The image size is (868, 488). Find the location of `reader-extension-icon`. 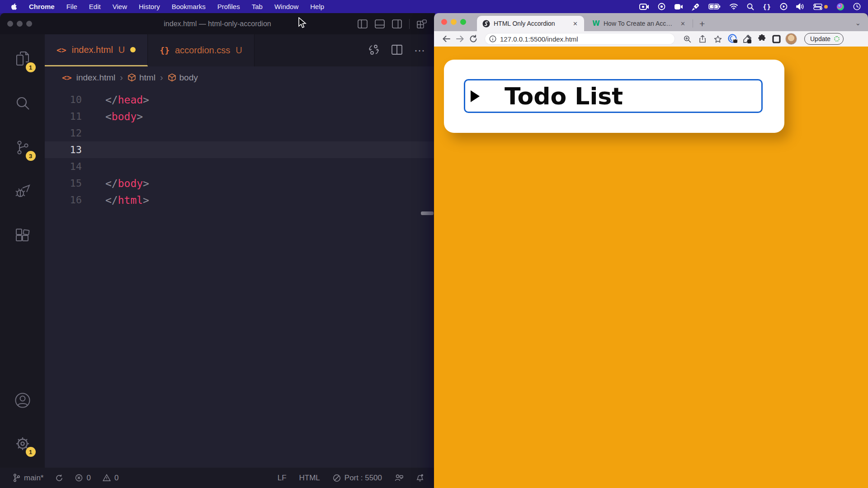

reader-extension-icon is located at coordinates (776, 39).